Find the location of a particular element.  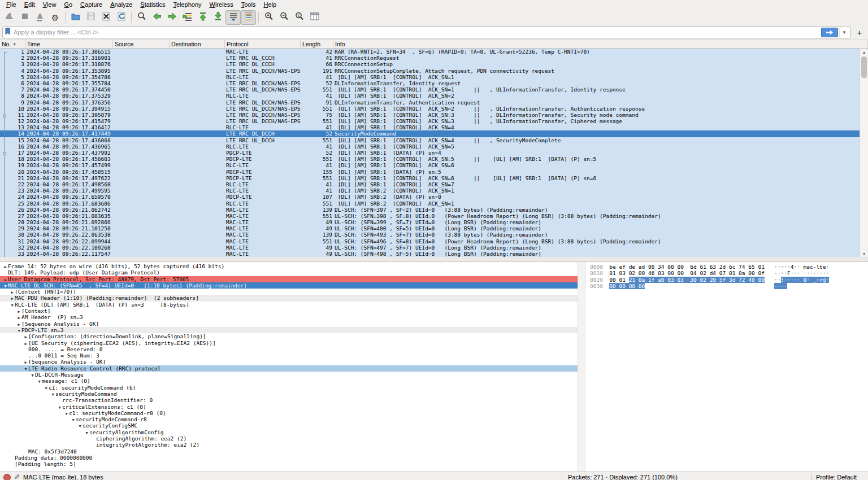

detail-row: ▼securityConfigSMC is located at coordinates (289, 426).